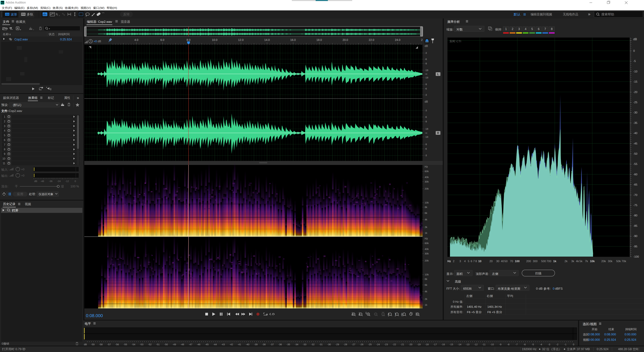  Describe the element at coordinates (17, 105) in the screenshot. I see `svg-text: (默认)` at that location.